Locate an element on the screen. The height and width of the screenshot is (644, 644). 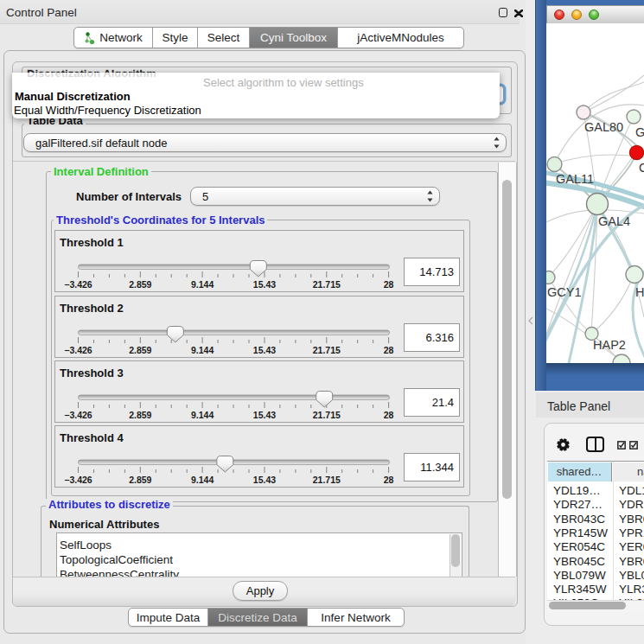
svg-text: C is located at coordinates (641, 168).